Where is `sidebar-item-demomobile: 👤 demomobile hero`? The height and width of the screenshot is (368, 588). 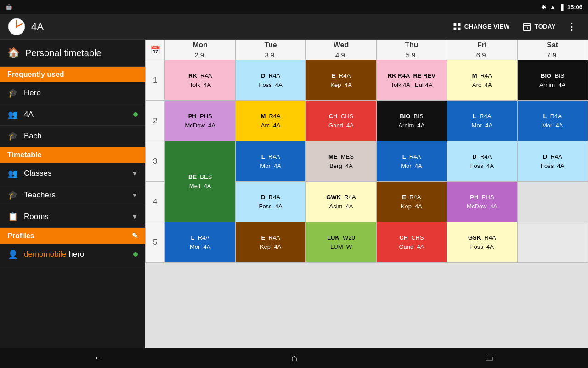
sidebar-item-demomobile: 👤 demomobile hero is located at coordinates (73, 255).